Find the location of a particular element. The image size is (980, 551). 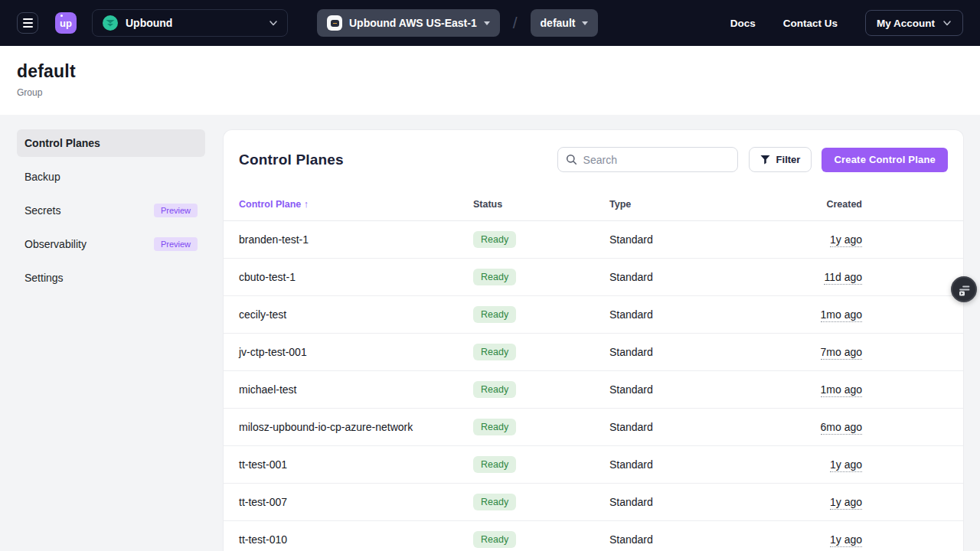

my-account-label: My Account is located at coordinates (906, 23).